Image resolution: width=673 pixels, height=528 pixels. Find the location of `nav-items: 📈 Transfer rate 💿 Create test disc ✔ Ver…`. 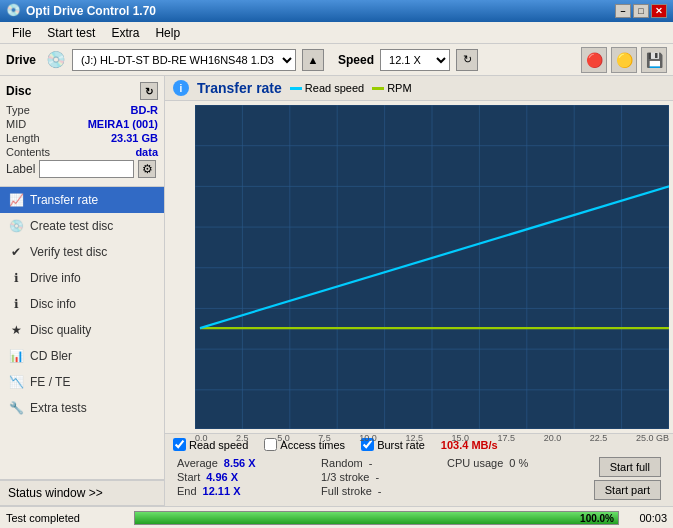

nav-items: 📈 Transfer rate 💿 Create test disc ✔ Ver… is located at coordinates (82, 333).